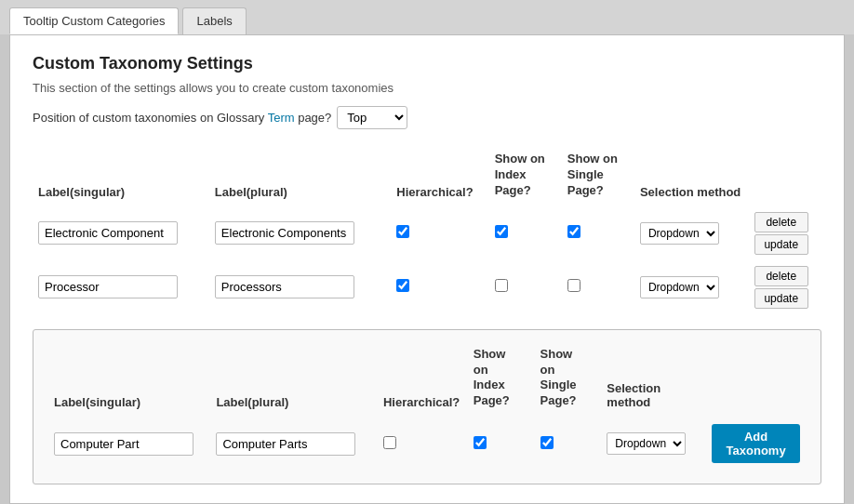 The image size is (854, 504). I want to click on tab-tooltip-custom-categories: Tooltip Custom Categories, so click(94, 20).